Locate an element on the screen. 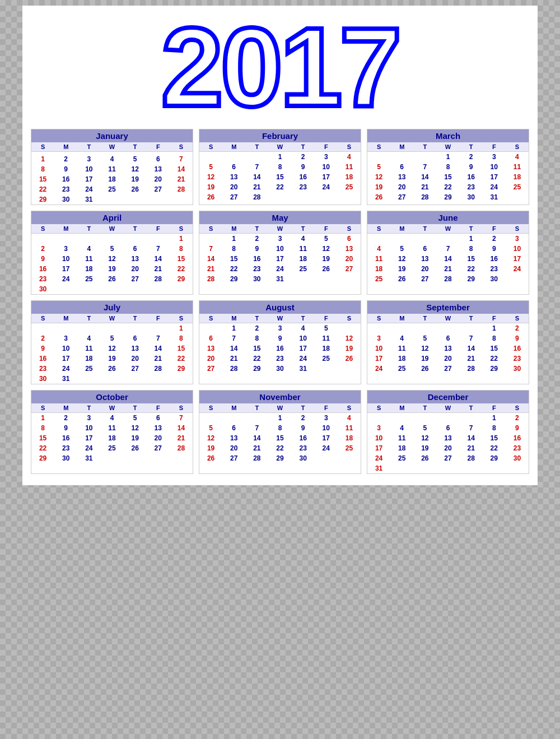 This screenshot has height=739, width=560. month-name-july: July is located at coordinates (112, 307).